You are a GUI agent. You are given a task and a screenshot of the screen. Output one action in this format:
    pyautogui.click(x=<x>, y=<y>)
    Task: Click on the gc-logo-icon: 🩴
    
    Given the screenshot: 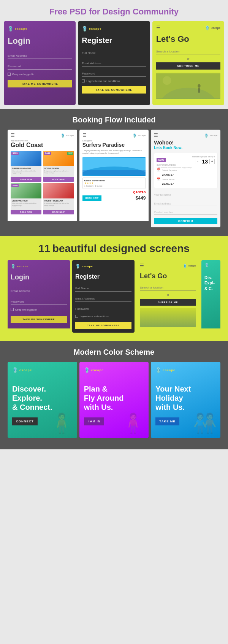 What is the action you would take?
    pyautogui.click(x=63, y=135)
    